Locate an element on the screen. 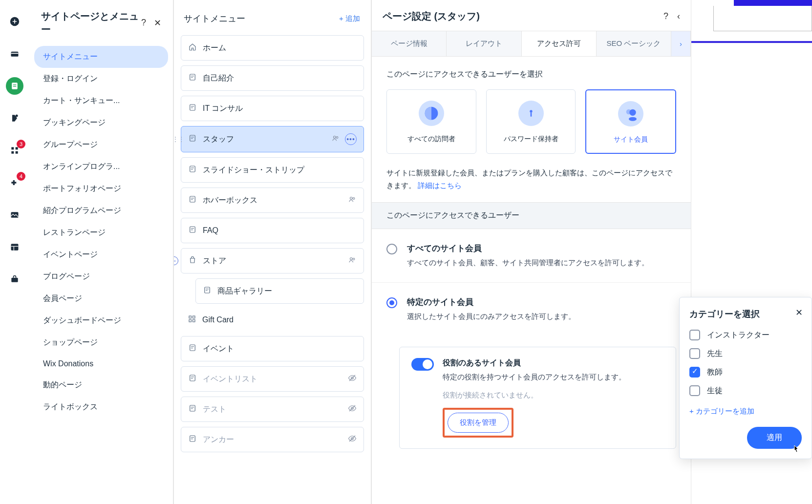 The width and height of the screenshot is (812, 504). apps-badge: 3 is located at coordinates (21, 144).